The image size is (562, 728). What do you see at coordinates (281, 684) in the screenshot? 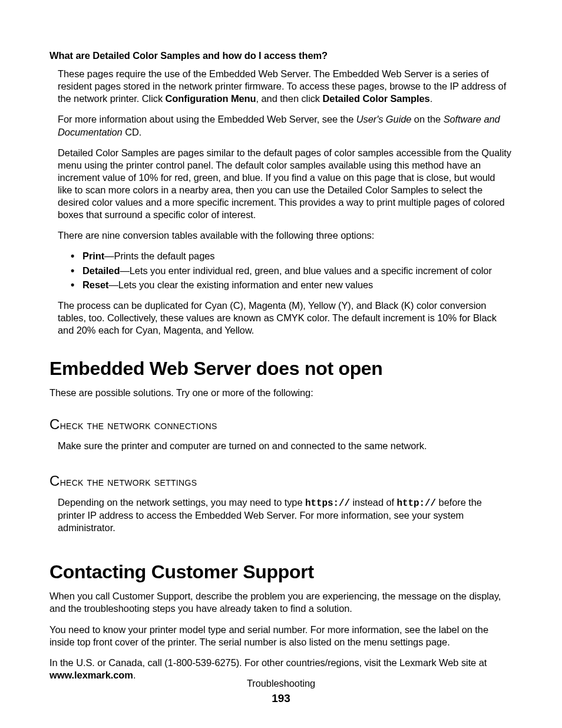
I see `footer-section-title: Troubleshooting` at bounding box center [281, 684].